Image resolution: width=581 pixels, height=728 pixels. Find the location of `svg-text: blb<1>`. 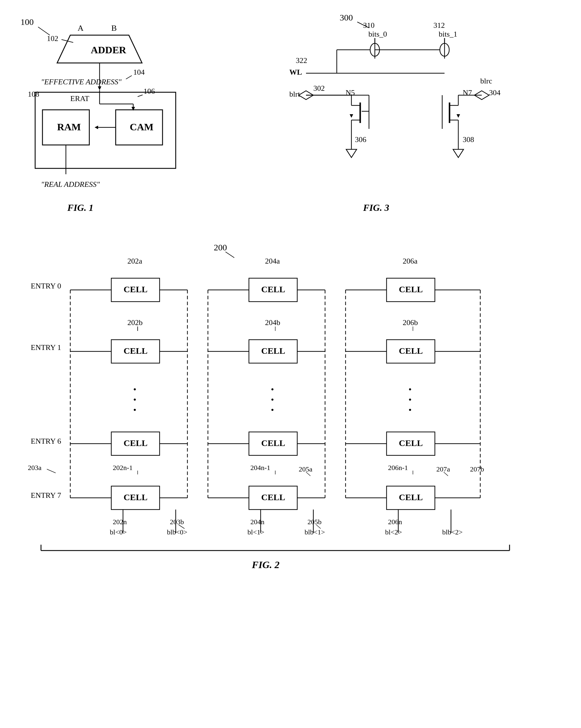

svg-text: blb<1> is located at coordinates (315, 532).